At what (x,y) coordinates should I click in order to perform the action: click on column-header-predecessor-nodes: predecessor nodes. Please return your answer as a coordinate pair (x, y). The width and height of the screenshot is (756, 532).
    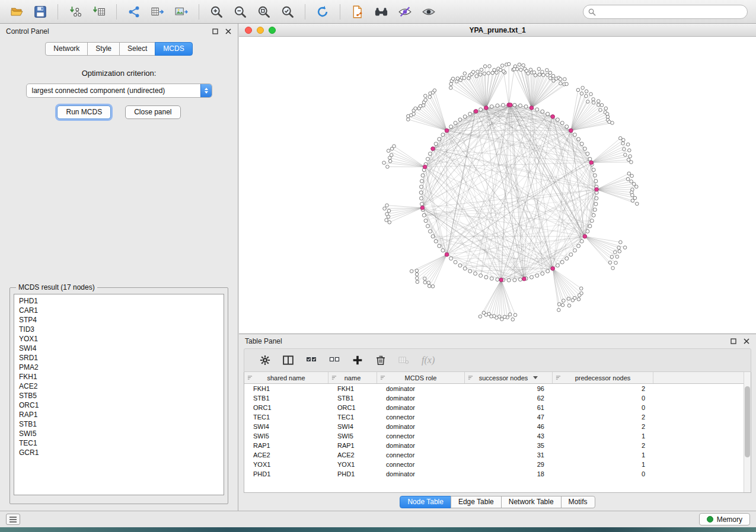
    Looking at the image, I should click on (603, 378).